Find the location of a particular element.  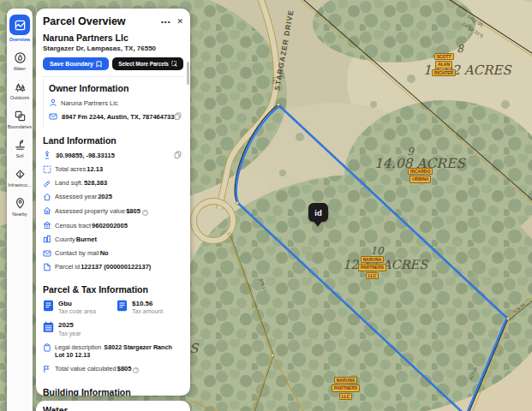

sidebar-item-boundaries: Boundaries is located at coordinates (20, 120).